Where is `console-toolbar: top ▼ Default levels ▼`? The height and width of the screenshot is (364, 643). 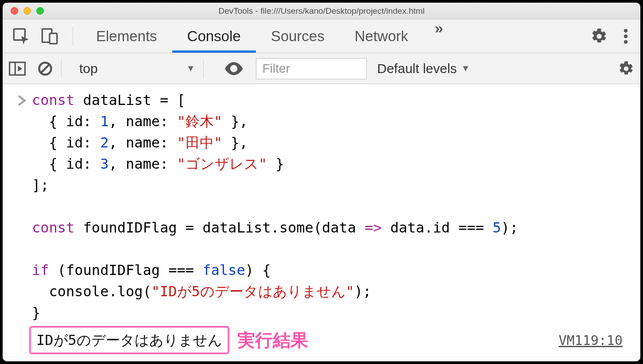
console-toolbar: top ▼ Default levels ▼ is located at coordinates (322, 69).